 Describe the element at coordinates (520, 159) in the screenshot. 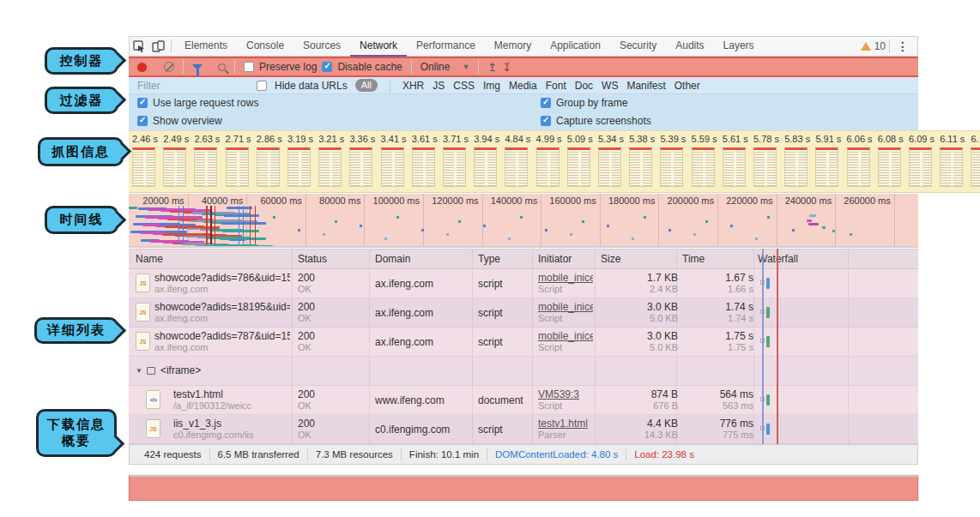

I see `filmstrip-frame: 4.84 s` at that location.